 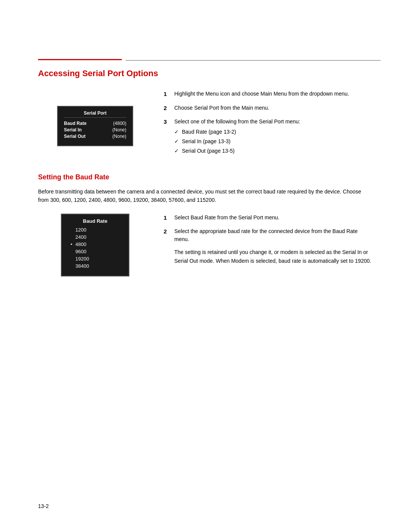 I want to click on baud-rate-section: Baud Rate 1200 2400 • 4800, so click(x=206, y=245).